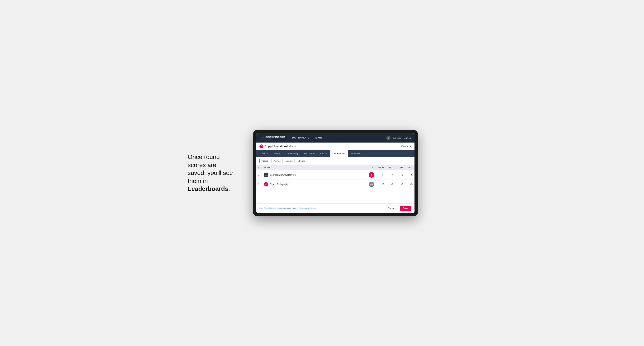  What do you see at coordinates (336, 146) in the screenshot?
I see `tournament-header: C Clippd Invitational (Men) Cancel ✕` at bounding box center [336, 146].